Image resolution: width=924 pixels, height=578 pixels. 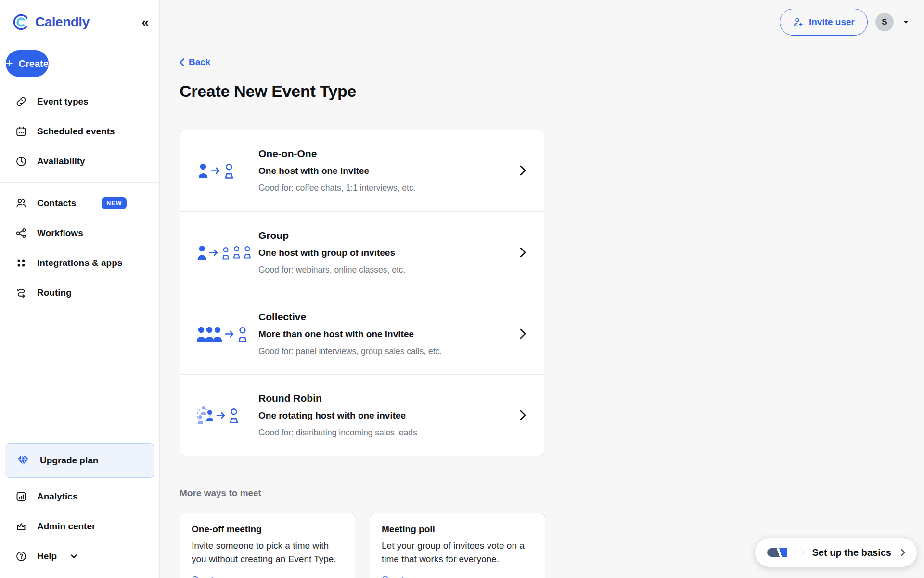 What do you see at coordinates (57, 203) in the screenshot?
I see `sidebar-item-label: Contacts` at bounding box center [57, 203].